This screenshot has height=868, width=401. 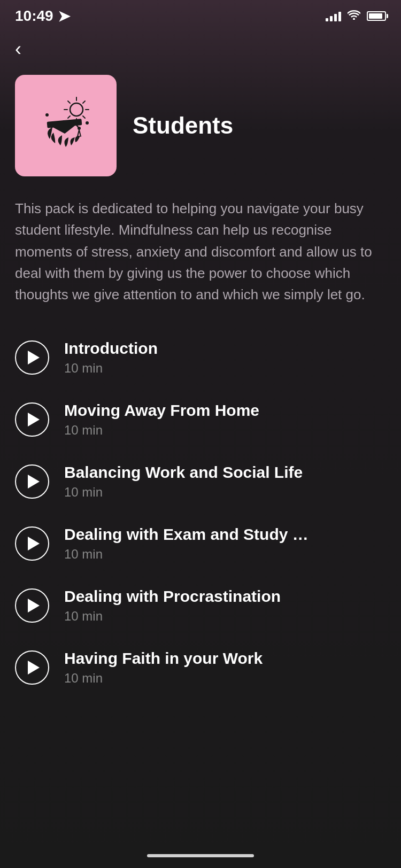 What do you see at coordinates (200, 606) in the screenshot?
I see `track-item: Dealing with Procrastination 10 min` at bounding box center [200, 606].